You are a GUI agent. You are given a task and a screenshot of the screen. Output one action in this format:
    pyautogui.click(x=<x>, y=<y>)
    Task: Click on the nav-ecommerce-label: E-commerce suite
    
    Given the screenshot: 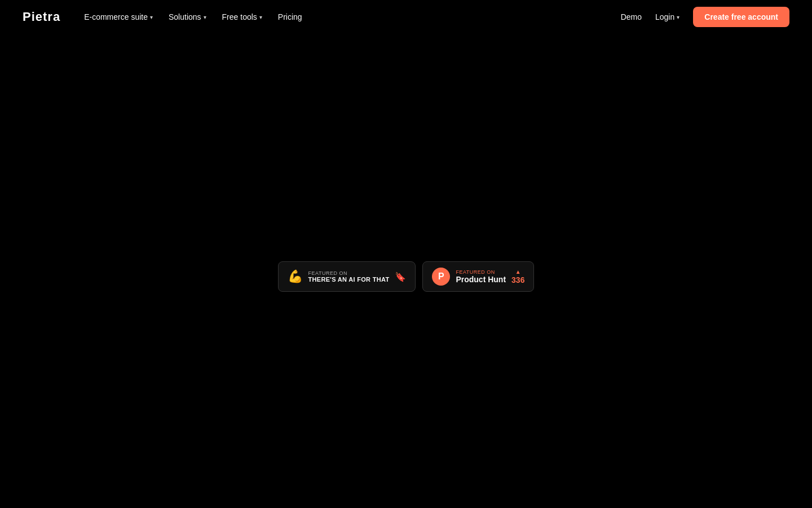 What is the action you would take?
    pyautogui.click(x=116, y=17)
    